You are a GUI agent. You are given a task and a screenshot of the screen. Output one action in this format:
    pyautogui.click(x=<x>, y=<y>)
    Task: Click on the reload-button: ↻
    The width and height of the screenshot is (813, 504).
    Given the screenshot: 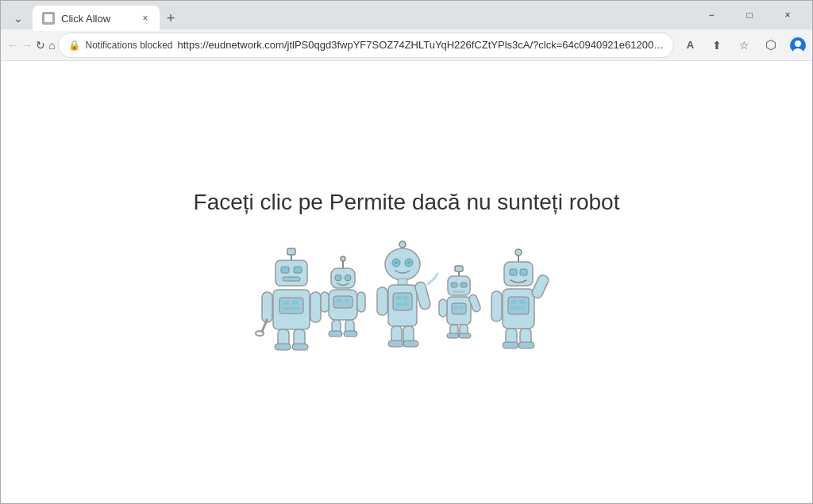 What is the action you would take?
    pyautogui.click(x=40, y=45)
    